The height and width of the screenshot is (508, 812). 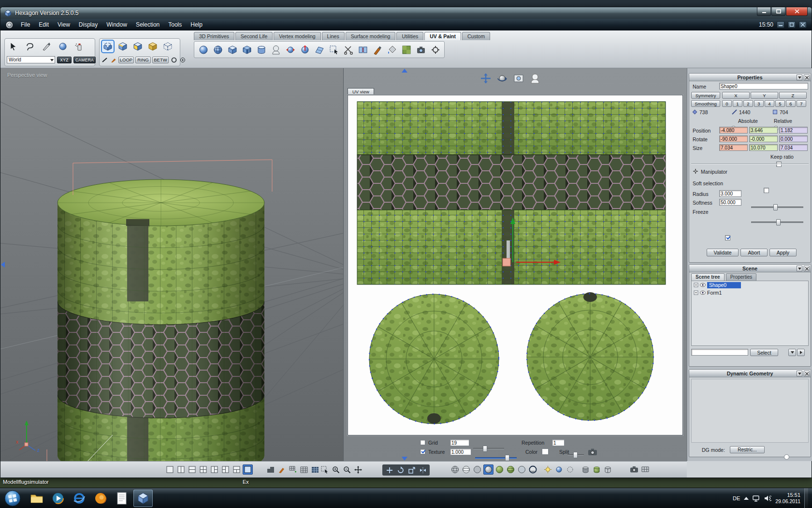 I want to click on shading-textured-wire-icon, so click(x=510, y=469).